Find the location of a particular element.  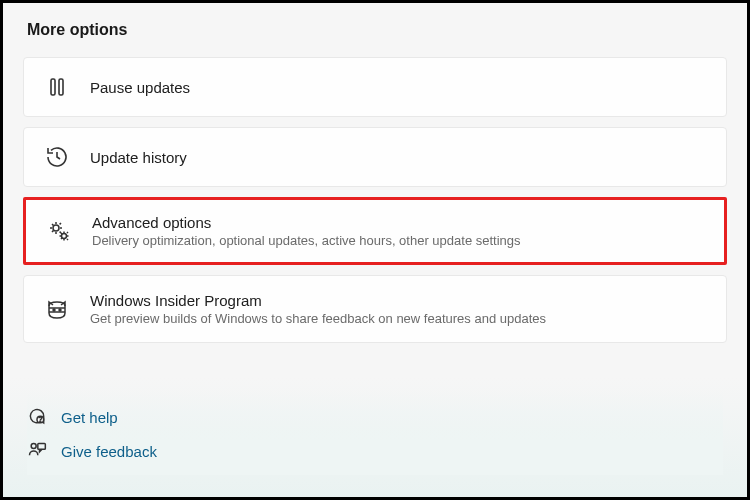

history-icon is located at coordinates (57, 157).